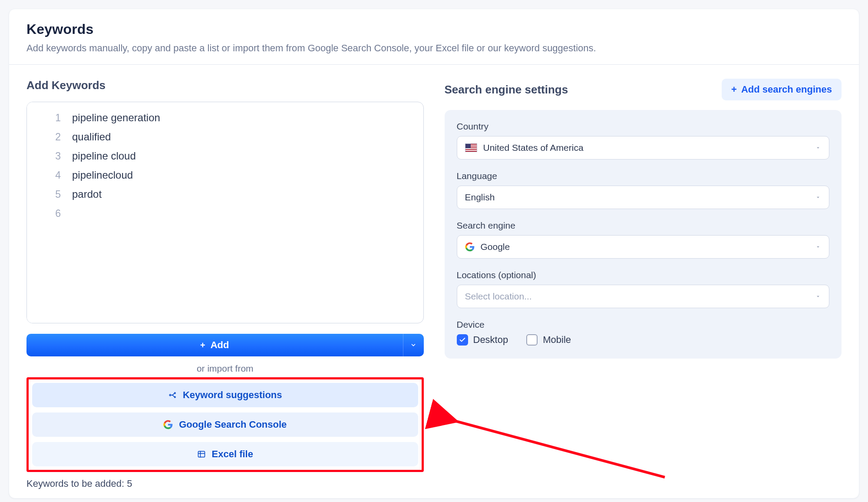 This screenshot has width=868, height=502. I want to click on us-flag-icon, so click(471, 148).